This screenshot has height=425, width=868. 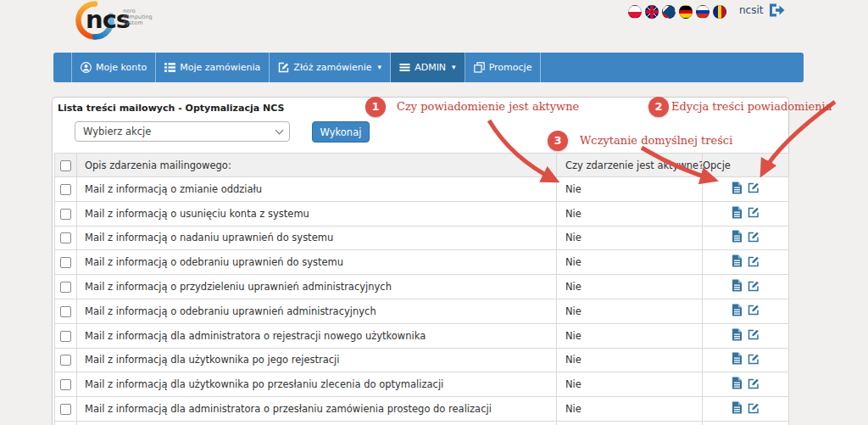 I want to click on ncs-logo: ncs nero computing system, so click(x=121, y=22).